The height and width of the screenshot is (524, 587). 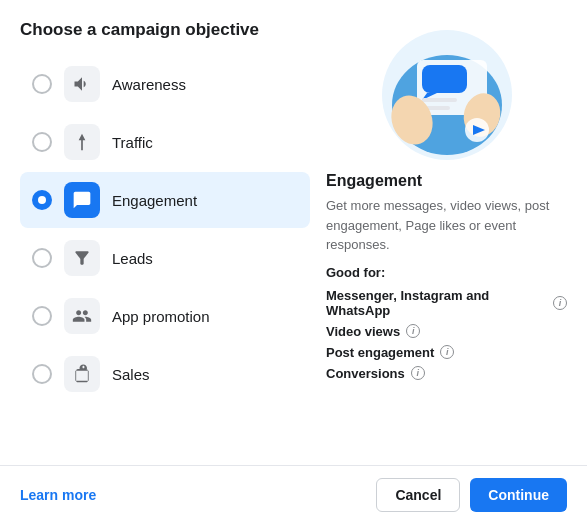 What do you see at coordinates (518, 495) in the screenshot?
I see `continue-button: Continue` at bounding box center [518, 495].